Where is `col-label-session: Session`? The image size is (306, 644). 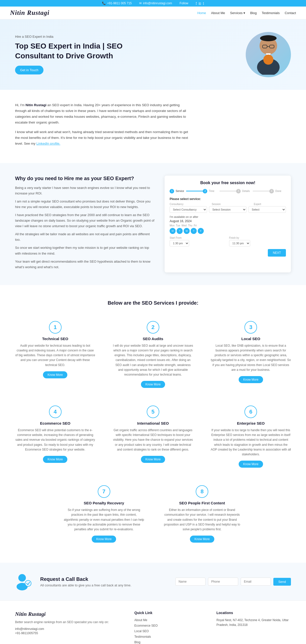
col-label-session: Session is located at coordinates (232, 204).